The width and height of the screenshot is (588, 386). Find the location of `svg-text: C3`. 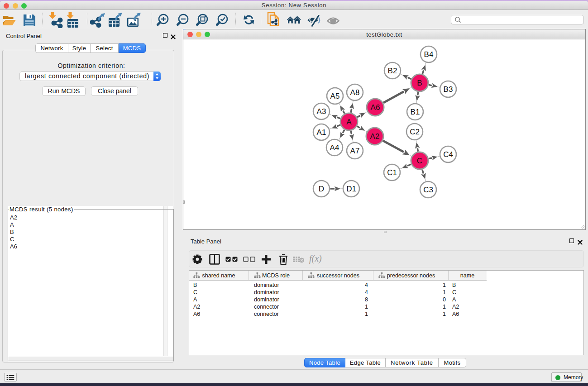

svg-text: C3 is located at coordinates (428, 190).